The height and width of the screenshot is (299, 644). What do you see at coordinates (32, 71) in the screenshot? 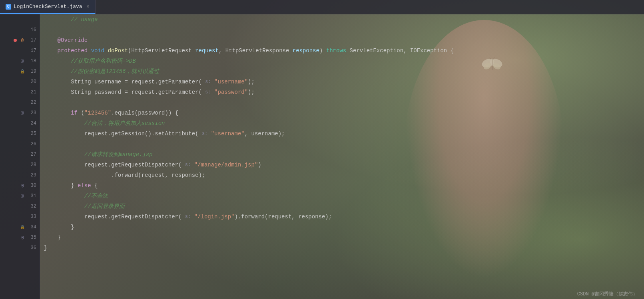
I see `line-num-19: 19` at bounding box center [32, 71].